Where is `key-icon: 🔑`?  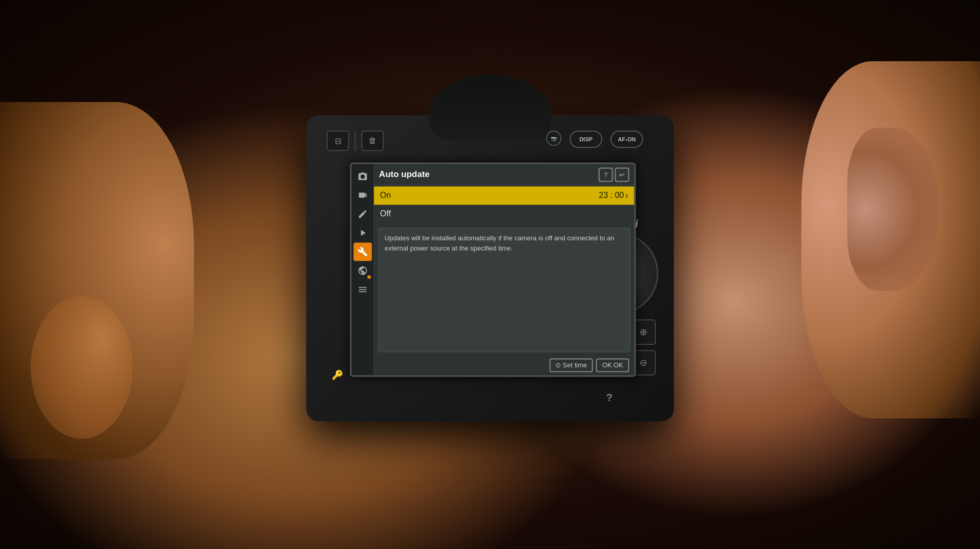
key-icon: 🔑 is located at coordinates (337, 375).